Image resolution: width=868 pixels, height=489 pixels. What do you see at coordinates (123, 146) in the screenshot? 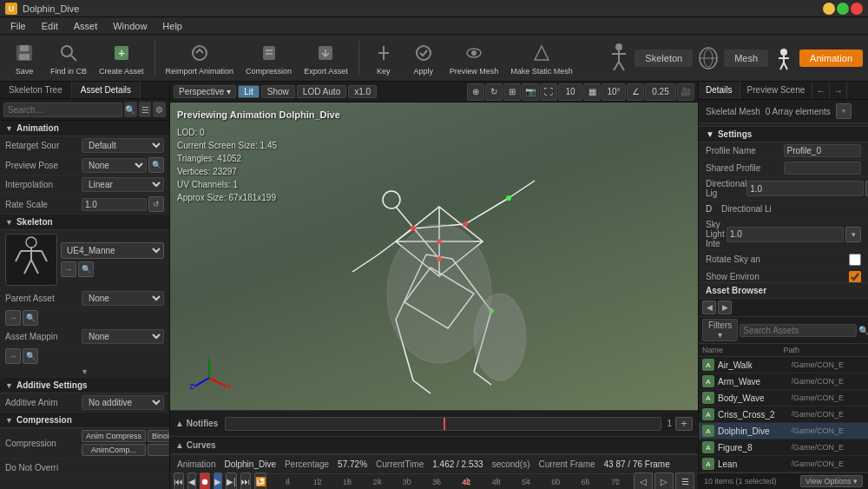
I see `retarget-source-select: Default` at bounding box center [123, 146].